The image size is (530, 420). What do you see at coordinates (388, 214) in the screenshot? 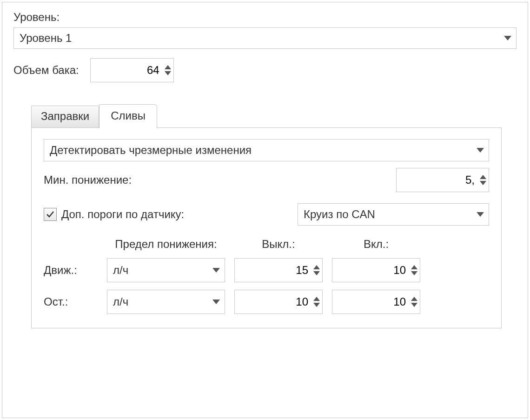
I see `sensor-select-value: Круиз по CAN` at bounding box center [388, 214].